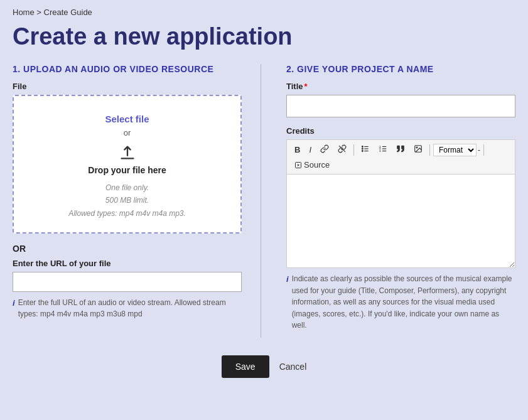  Describe the element at coordinates (429, 150) in the screenshot. I see `toolbar-sep2` at that location.